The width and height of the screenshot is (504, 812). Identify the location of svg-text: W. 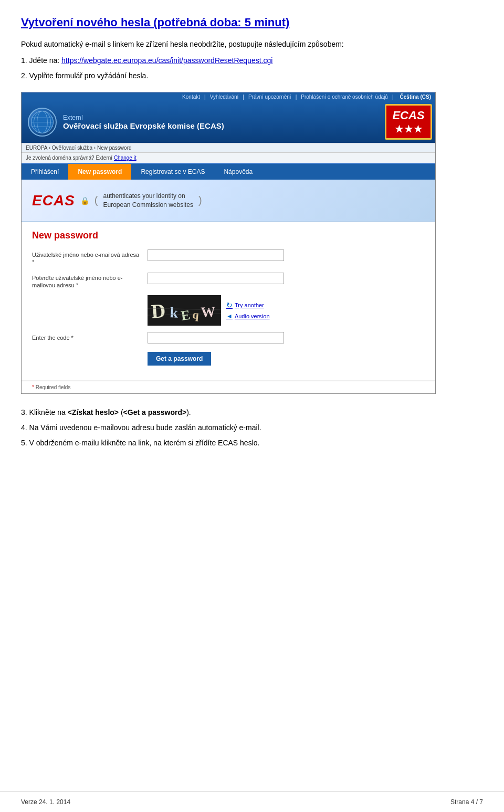
(208, 312).